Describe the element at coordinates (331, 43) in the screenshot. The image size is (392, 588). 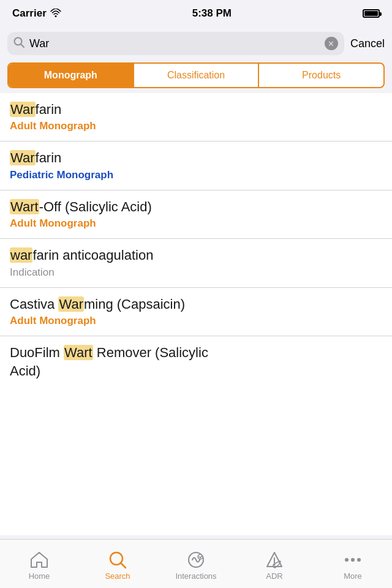
I see `clear-button: ✕` at that location.